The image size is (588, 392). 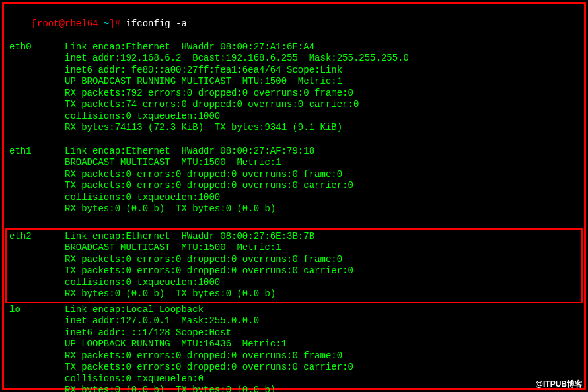 I want to click on output-line: TX packets:74 errors:0 dropped:0 overrun…, so click(x=294, y=105).